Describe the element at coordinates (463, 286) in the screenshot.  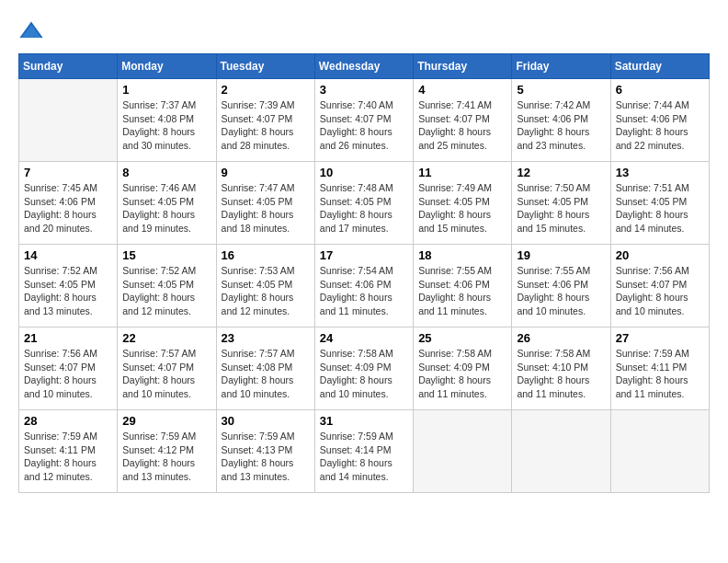
I see `day-cell: 18Sunrise: 7:55 AM Sunset: 4:06 PM Dayli…` at that location.